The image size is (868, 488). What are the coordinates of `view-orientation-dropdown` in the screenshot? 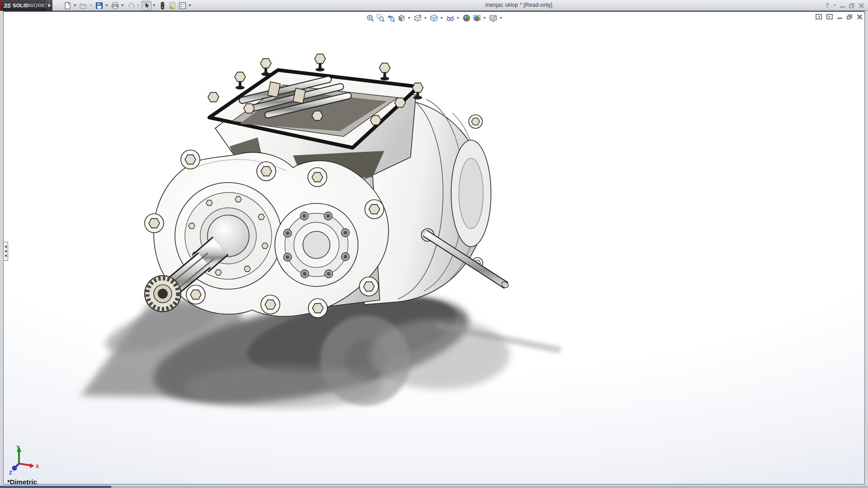 It's located at (425, 18).